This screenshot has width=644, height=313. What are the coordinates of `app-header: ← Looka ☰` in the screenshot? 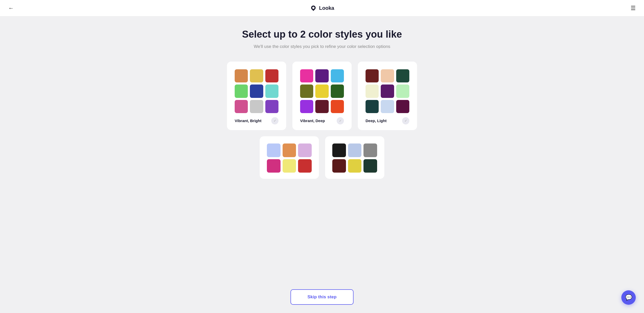 It's located at (322, 8).